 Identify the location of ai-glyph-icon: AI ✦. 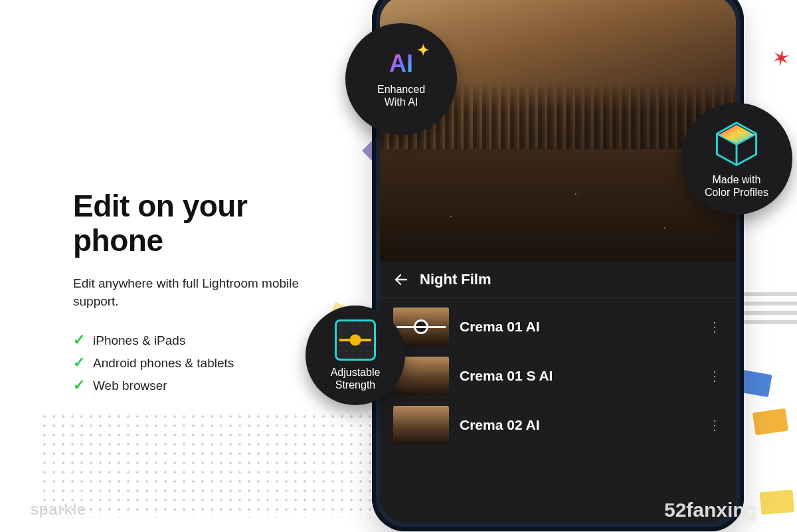
(401, 64).